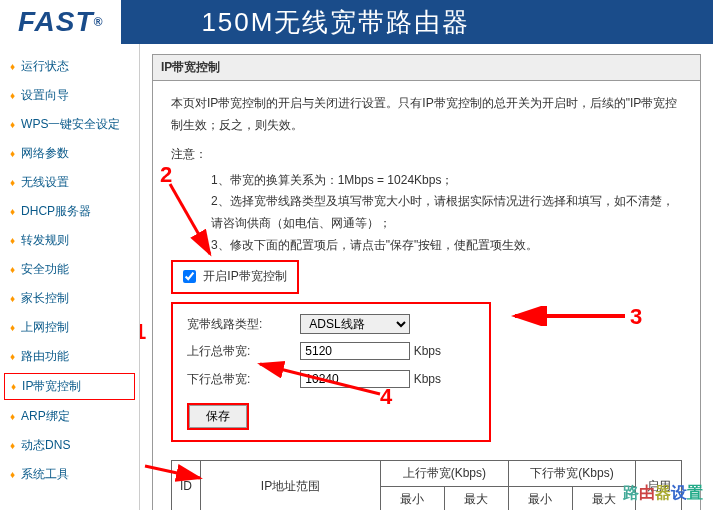 This screenshot has height=510, width=713. I want to click on sidebar-item-11: ♦IP带宽控制, so click(70, 386).